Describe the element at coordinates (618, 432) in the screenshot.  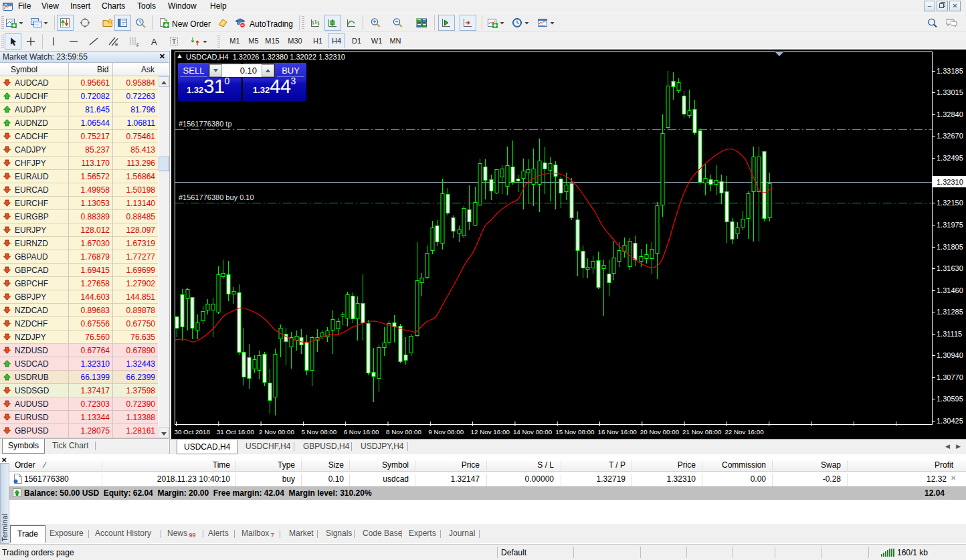
I see `svg-text: 16 Nov 16:00` at that location.